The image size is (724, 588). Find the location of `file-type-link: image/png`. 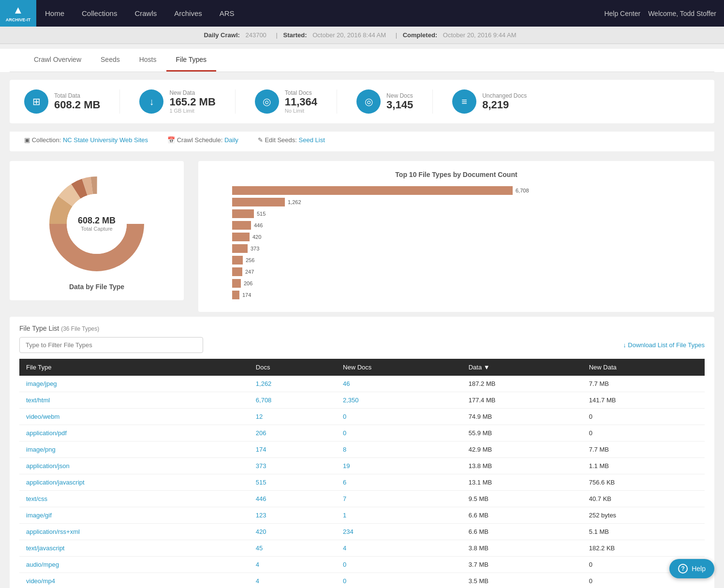

file-type-link: image/png is located at coordinates (41, 450).